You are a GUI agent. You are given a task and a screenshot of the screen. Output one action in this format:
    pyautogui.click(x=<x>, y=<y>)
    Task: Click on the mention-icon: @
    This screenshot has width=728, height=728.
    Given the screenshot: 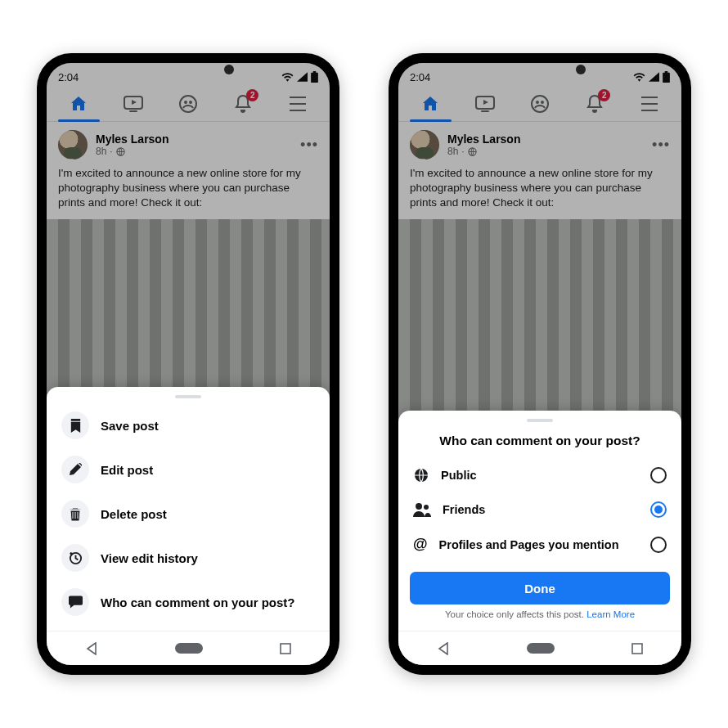 What is the action you would take?
    pyautogui.click(x=420, y=545)
    